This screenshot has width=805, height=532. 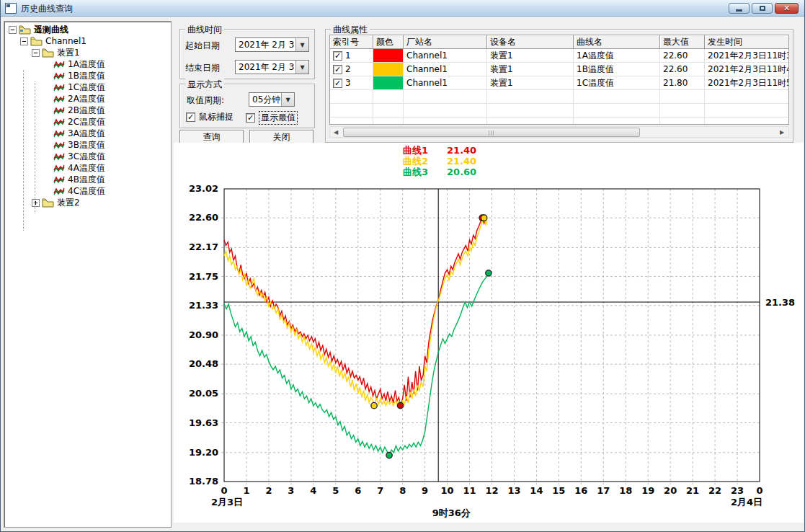 What do you see at coordinates (352, 42) in the screenshot?
I see `column-header-0: 索引号` at bounding box center [352, 42].